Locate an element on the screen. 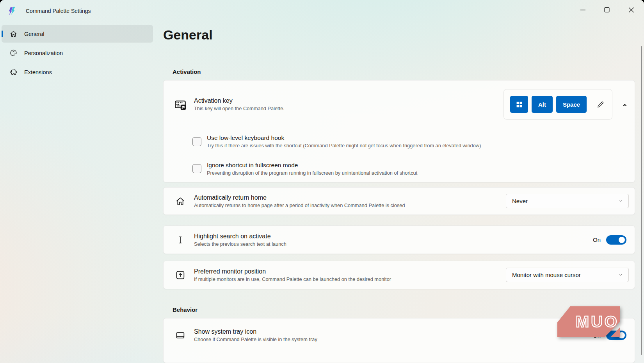 The height and width of the screenshot is (363, 644). win-keycap is located at coordinates (519, 104).